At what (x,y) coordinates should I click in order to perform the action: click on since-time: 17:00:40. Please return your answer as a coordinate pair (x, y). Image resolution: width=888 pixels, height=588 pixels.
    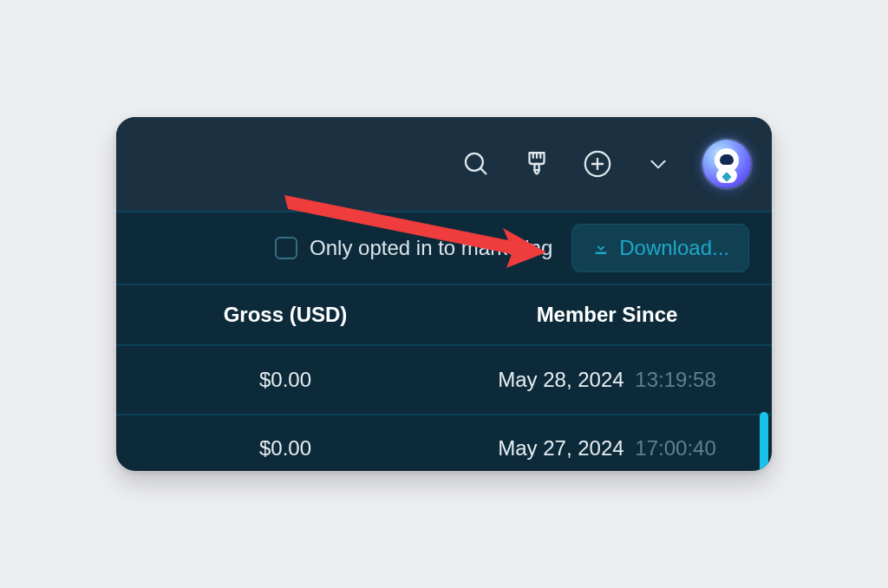
    Looking at the image, I should click on (675, 448).